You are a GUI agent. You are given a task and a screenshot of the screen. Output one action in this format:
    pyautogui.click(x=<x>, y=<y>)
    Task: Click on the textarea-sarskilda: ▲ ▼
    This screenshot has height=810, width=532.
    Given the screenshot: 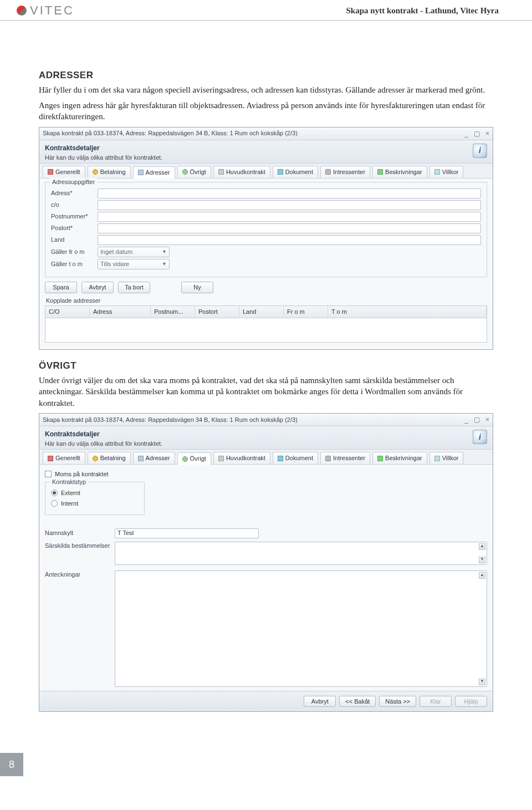 What is the action you would take?
    pyautogui.click(x=301, y=553)
    